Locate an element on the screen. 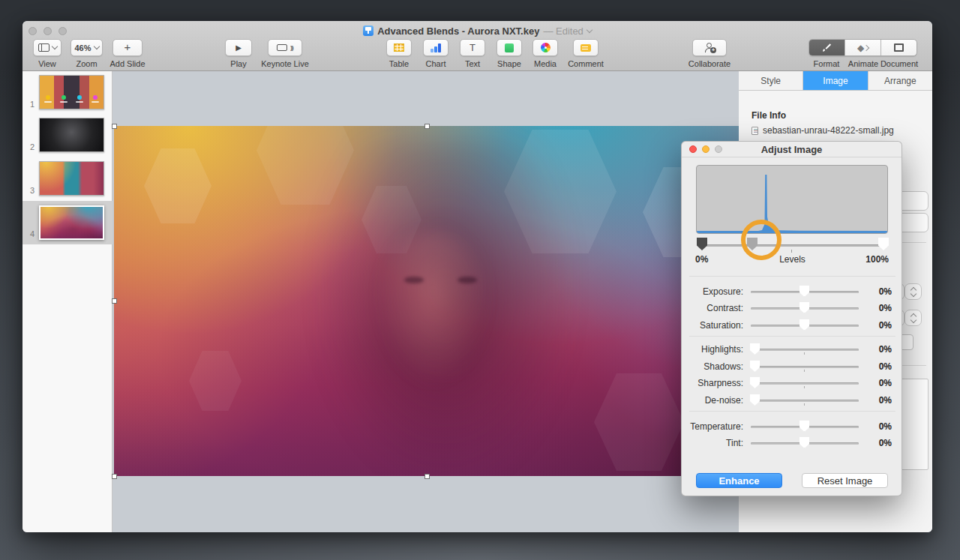 Image resolution: width=960 pixels, height=560 pixels. view-button: View is located at coordinates (47, 48).